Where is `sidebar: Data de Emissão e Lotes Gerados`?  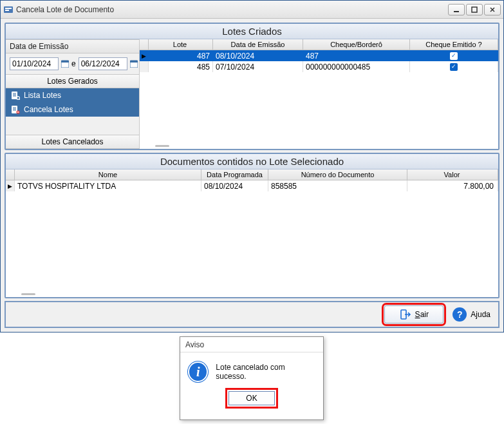 sidebar: Data de Emissão e Lotes Gerados is located at coordinates (73, 94).